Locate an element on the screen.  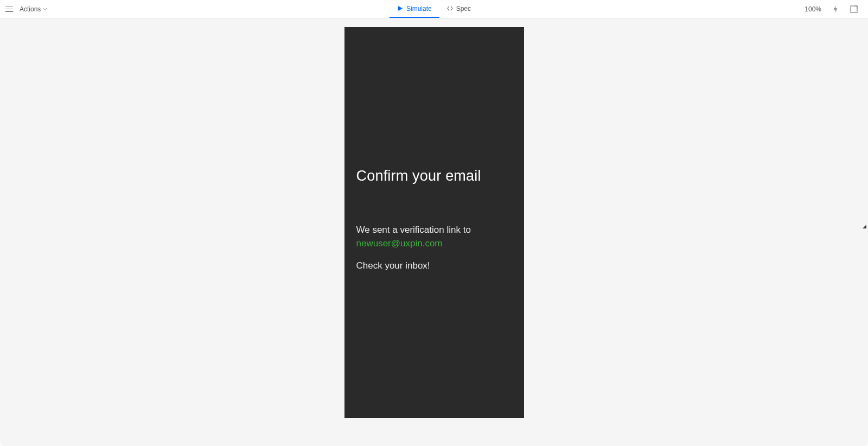
topbar: Actions Simulate Spec 100% is located at coordinates (434, 9).